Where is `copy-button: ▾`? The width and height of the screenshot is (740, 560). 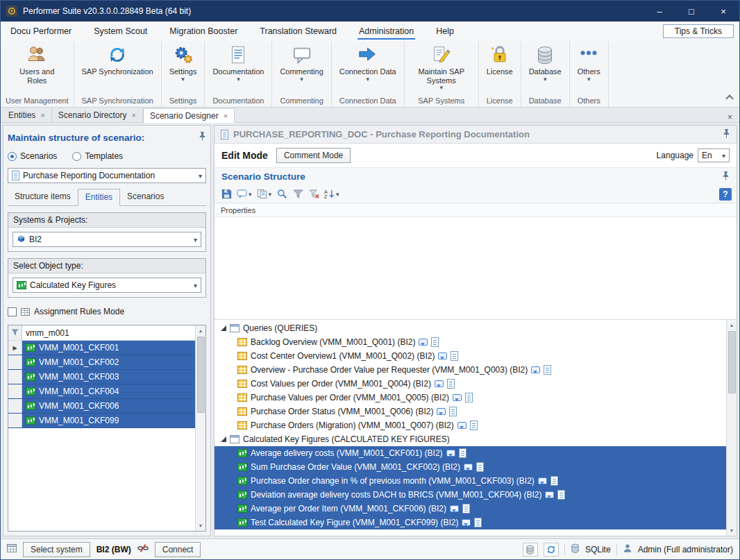 copy-button: ▾ is located at coordinates (264, 194).